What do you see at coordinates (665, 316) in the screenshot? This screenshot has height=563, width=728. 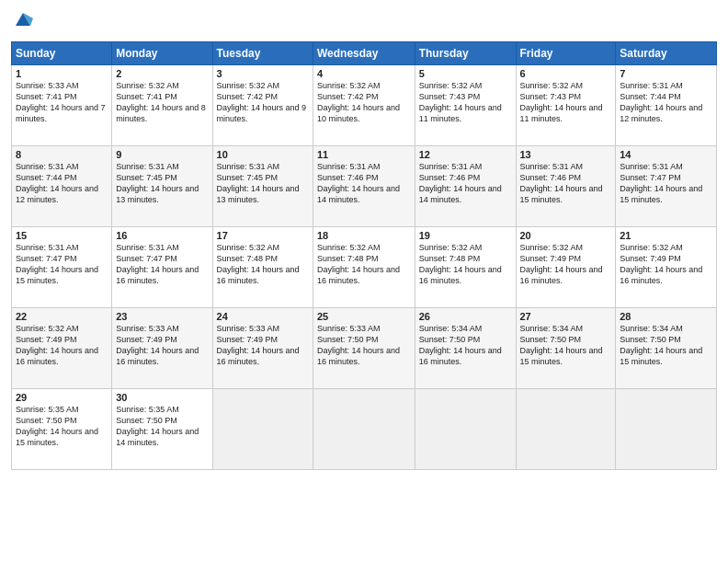 I see `day-number: 28` at bounding box center [665, 316].